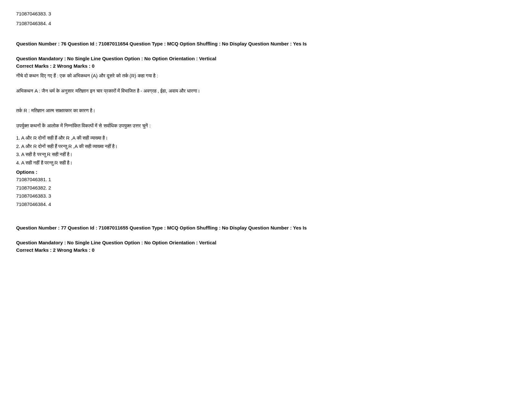 This screenshot has height=411, width=532. What do you see at coordinates (266, 110) in the screenshot?
I see `q76-body-line3: तर्क R : मतिज्ञान आत्म साक्षात्कार का का…` at bounding box center [266, 110].